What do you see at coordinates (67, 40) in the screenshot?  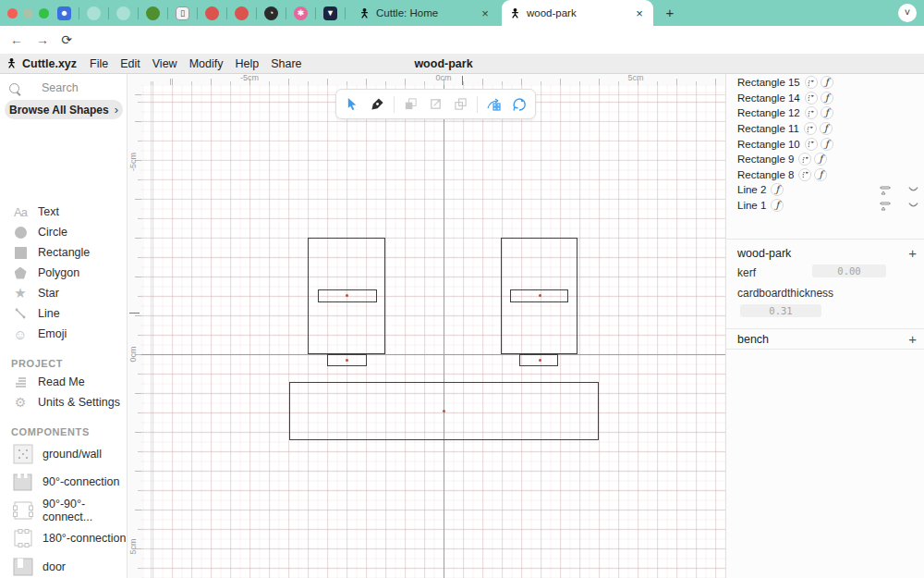 I see `reload-icon: ⟳` at bounding box center [67, 40].